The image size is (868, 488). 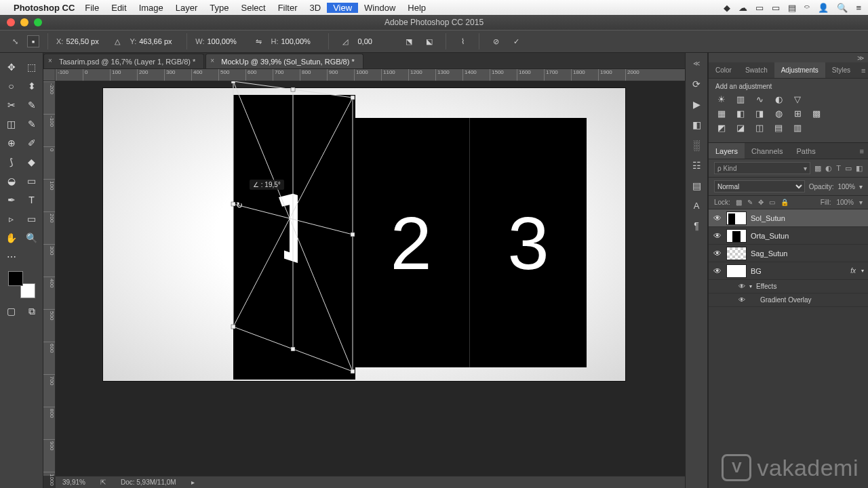 I want to click on filter-shape-icon: ▭, so click(x=848, y=168).